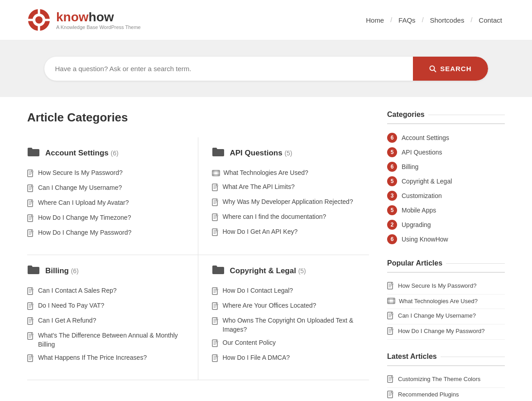 The image size is (532, 401). Describe the element at coordinates (410, 167) in the screenshot. I see `sidebar-category-link: Billing` at that location.